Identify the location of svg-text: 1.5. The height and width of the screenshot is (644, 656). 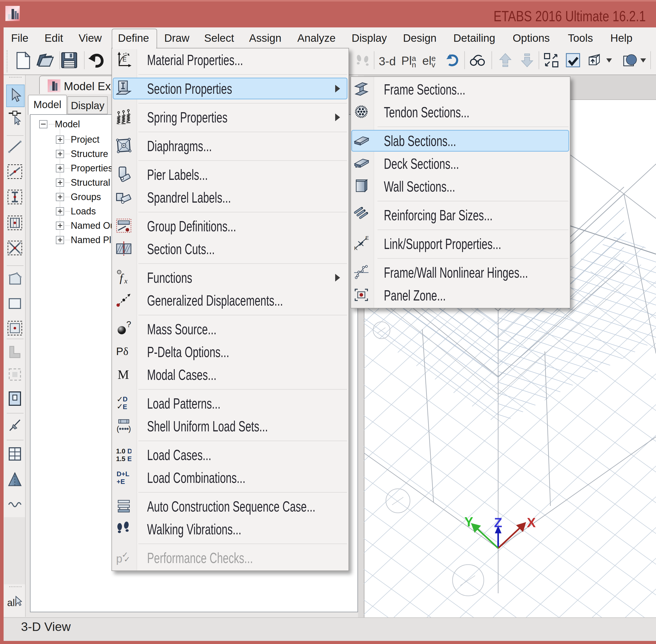
(120, 459).